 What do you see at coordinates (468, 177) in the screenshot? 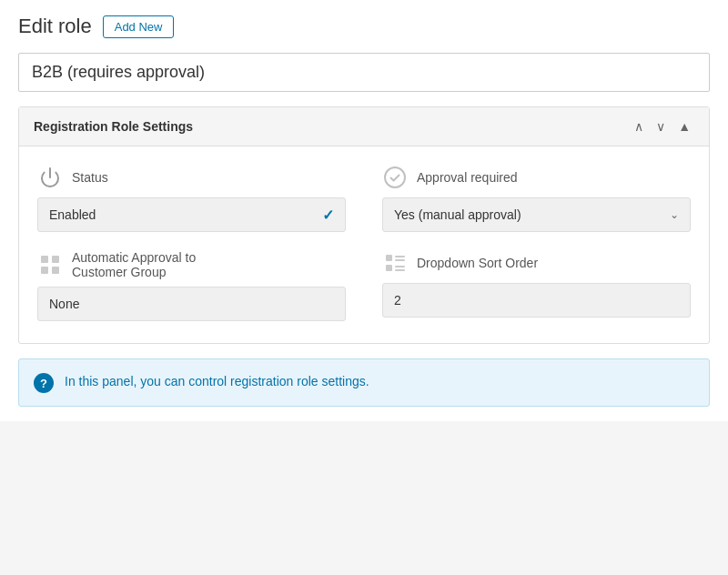
I see `approval-required-label: Approval required` at bounding box center [468, 177].